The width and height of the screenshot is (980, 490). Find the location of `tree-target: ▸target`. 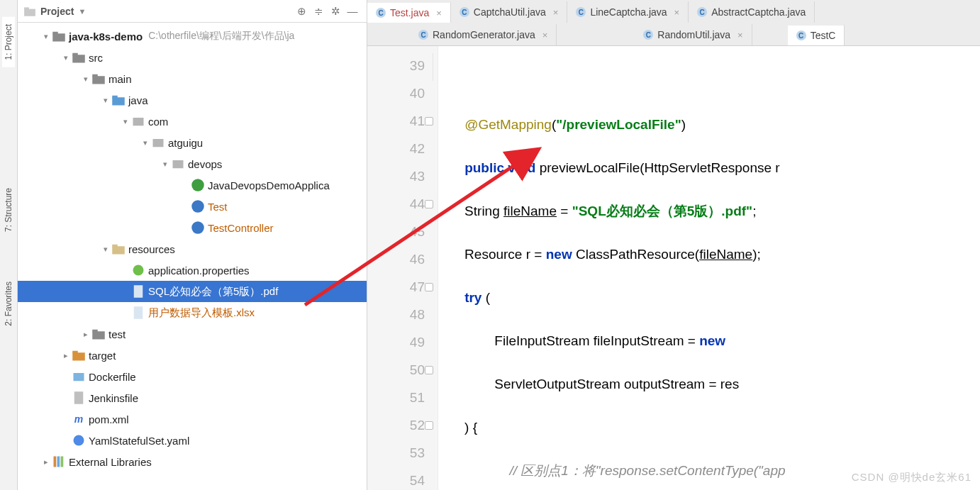

tree-target: ▸target is located at coordinates (192, 355).